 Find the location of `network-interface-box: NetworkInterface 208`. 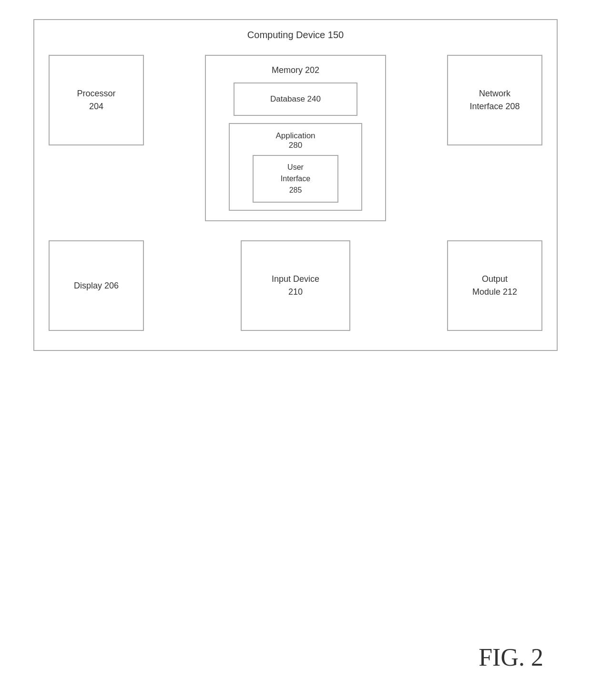

network-interface-box: NetworkInterface 208 is located at coordinates (495, 100).